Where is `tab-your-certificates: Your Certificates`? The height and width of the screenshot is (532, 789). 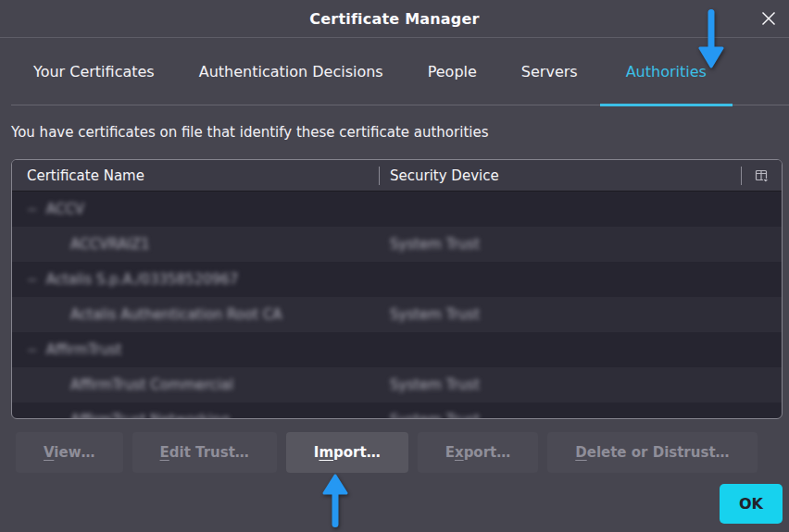 tab-your-certificates: Your Certificates is located at coordinates (94, 72).